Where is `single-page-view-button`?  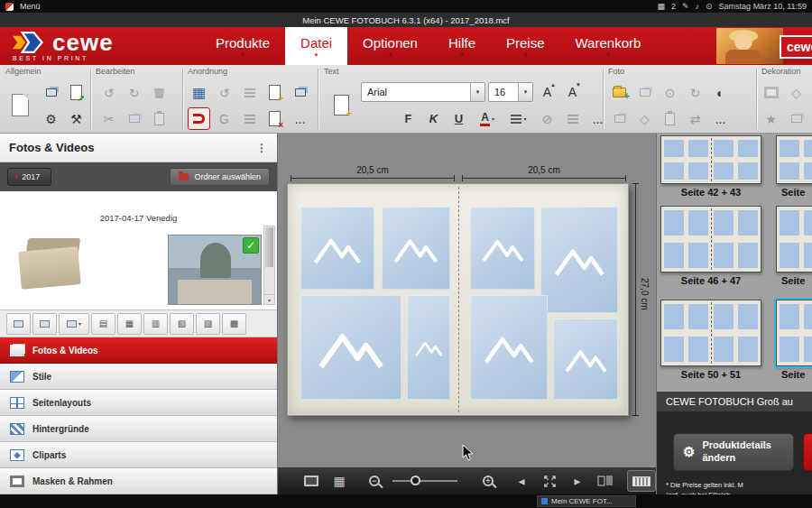
single-page-view-button is located at coordinates (311, 481).